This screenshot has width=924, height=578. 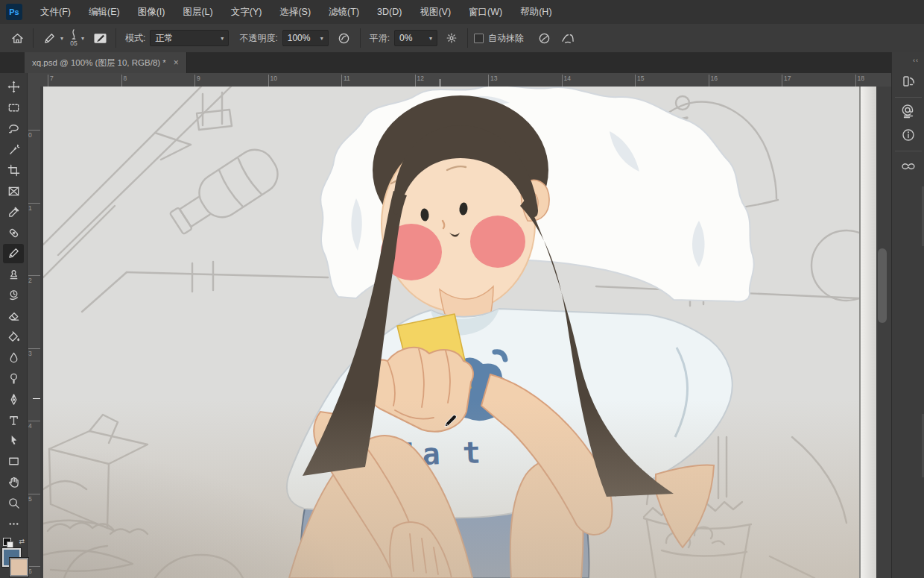 What do you see at coordinates (459, 81) in the screenshot?
I see `horizontal-ruler: 789101112131415161718` at bounding box center [459, 81].